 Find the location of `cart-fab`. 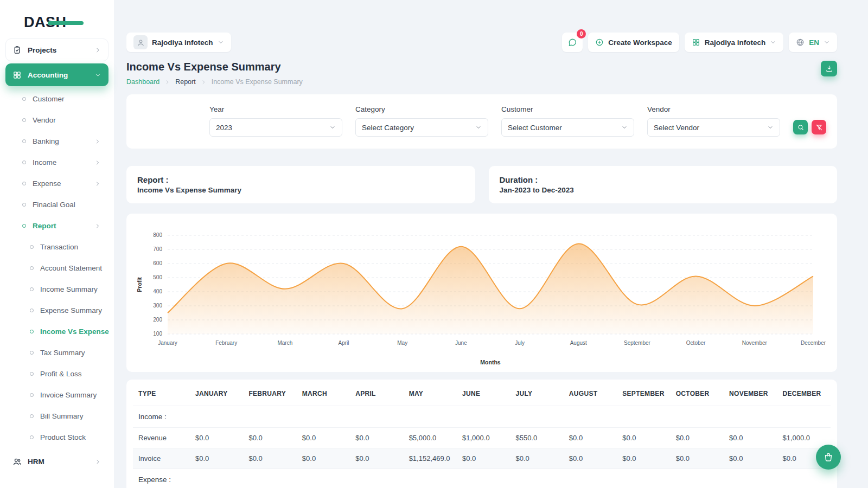

cart-fab is located at coordinates (828, 457).